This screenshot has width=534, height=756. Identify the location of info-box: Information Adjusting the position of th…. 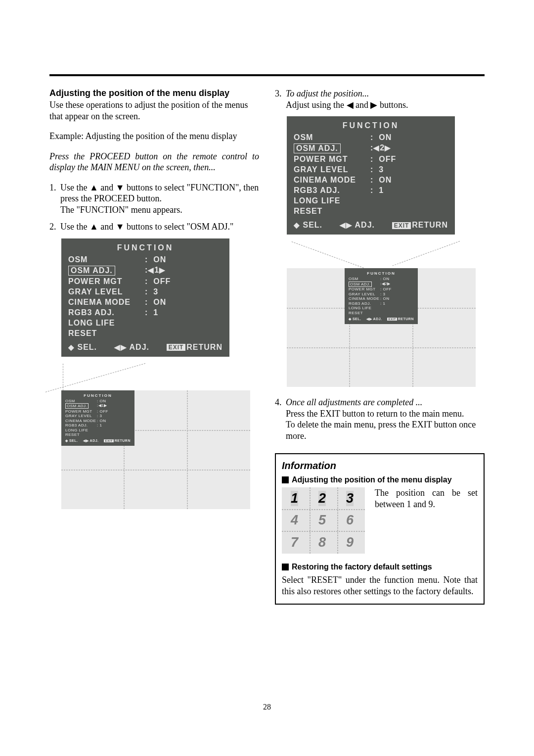
(380, 529).